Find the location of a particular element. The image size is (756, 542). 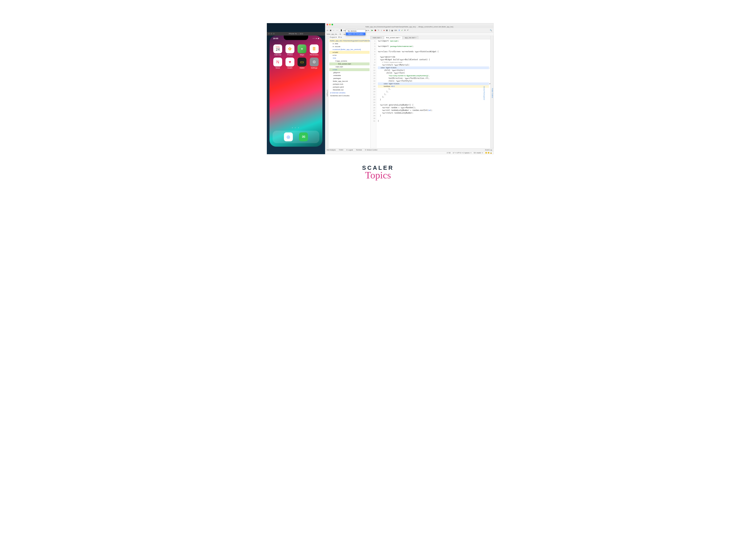

dock-app-messages: ✉ is located at coordinates (303, 137).